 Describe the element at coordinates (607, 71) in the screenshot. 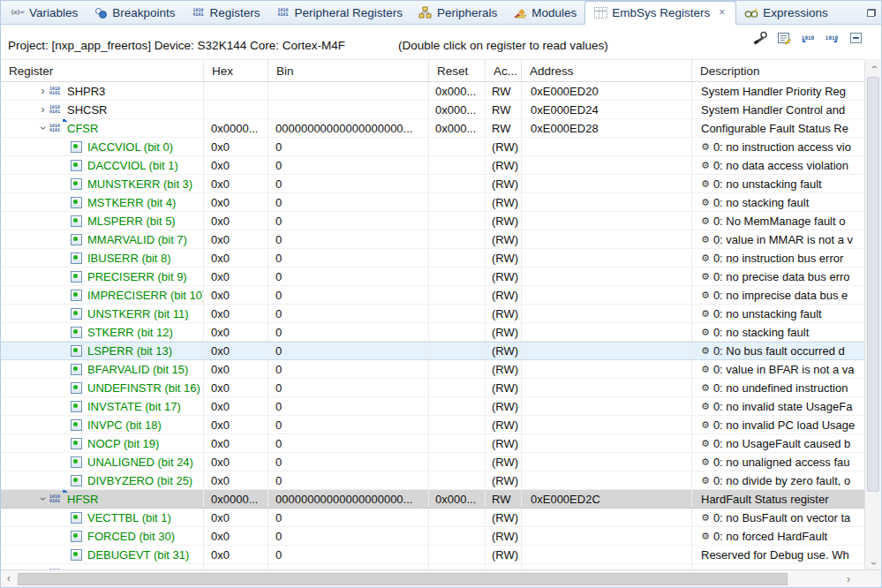

I see `column-header-address: Address` at that location.